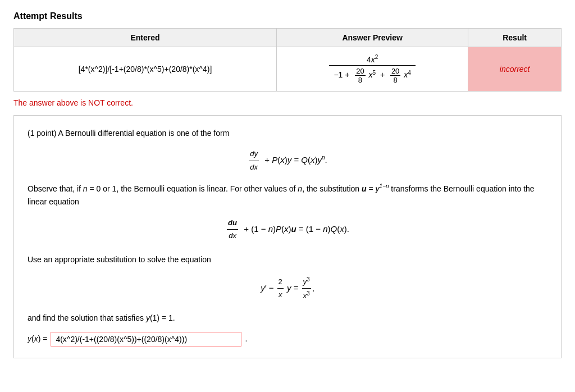 The image size is (575, 392). Describe the element at coordinates (288, 16) in the screenshot. I see `page-title: Attempt Results` at that location.